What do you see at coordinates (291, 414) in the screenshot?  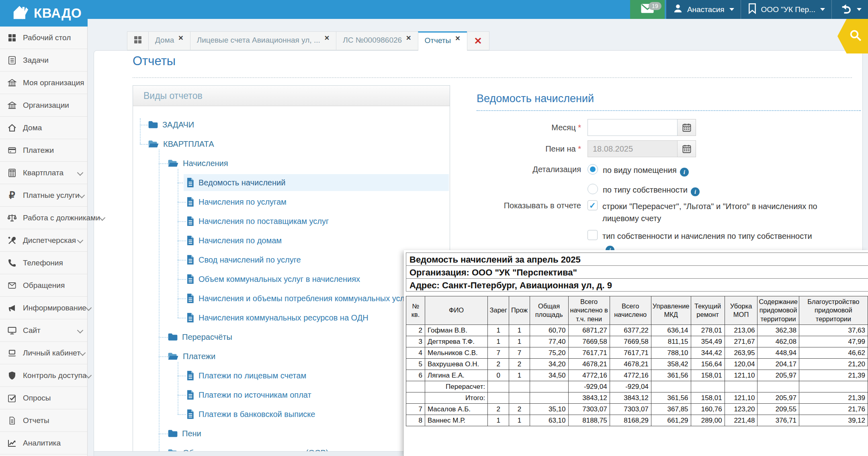 I see `tree-item-report-15: Платежи в банковской выписке` at bounding box center [291, 414].